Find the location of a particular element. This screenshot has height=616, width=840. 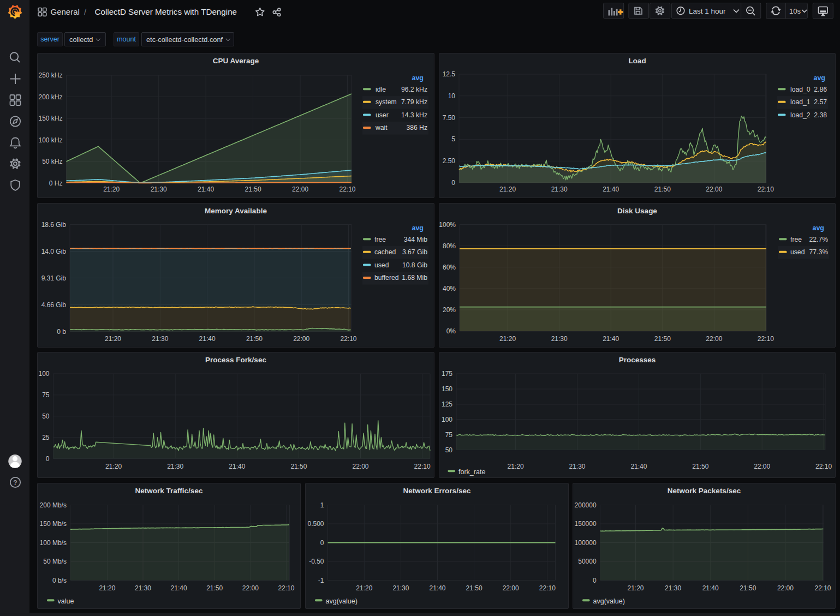

svg-text: 14.0 Gib is located at coordinates (54, 251).